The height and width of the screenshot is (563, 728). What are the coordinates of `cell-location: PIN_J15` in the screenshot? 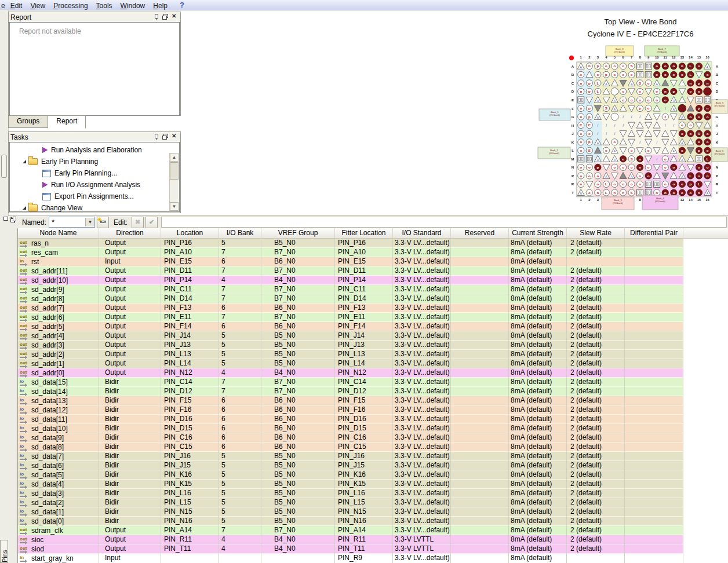 It's located at (190, 466).